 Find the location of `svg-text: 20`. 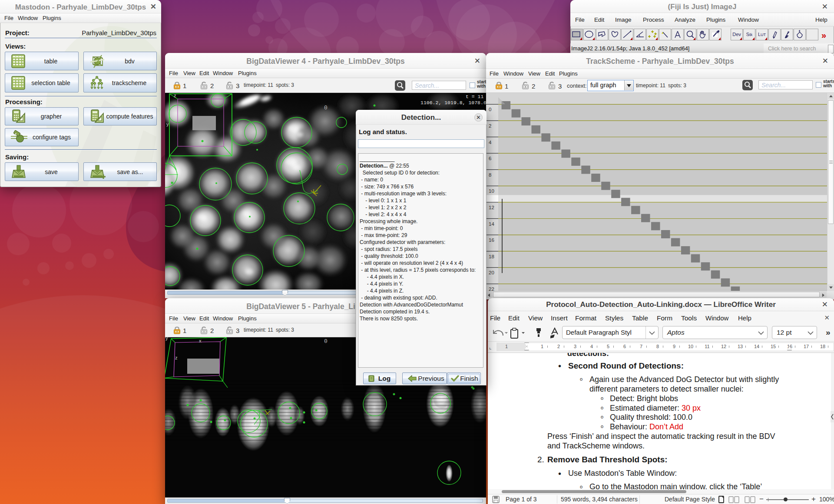

svg-text: 20 is located at coordinates (492, 273).